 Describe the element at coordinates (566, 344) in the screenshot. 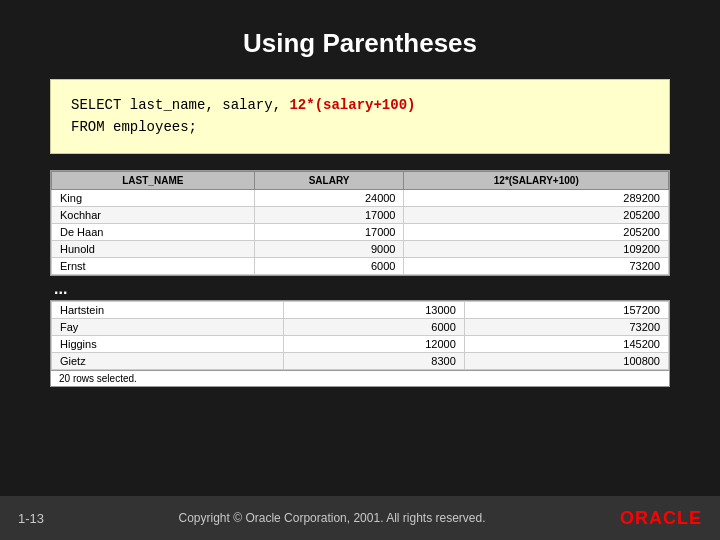

I see `cell-calc: 145200` at that location.